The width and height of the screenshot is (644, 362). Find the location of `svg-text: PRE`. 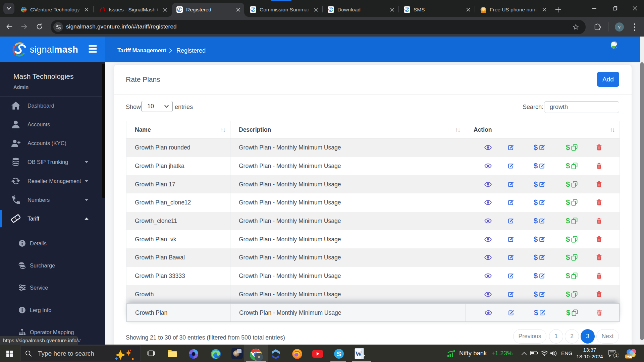

svg-text: PRE is located at coordinates (629, 357).